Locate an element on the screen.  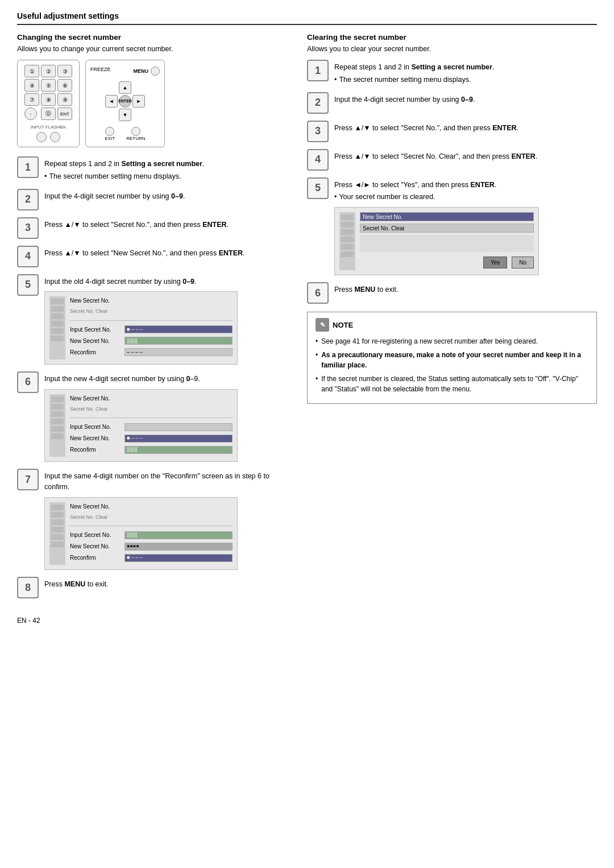
right-step-5: 5 Press ◄/► to select "Yes", and then pr… is located at coordinates (452, 226).